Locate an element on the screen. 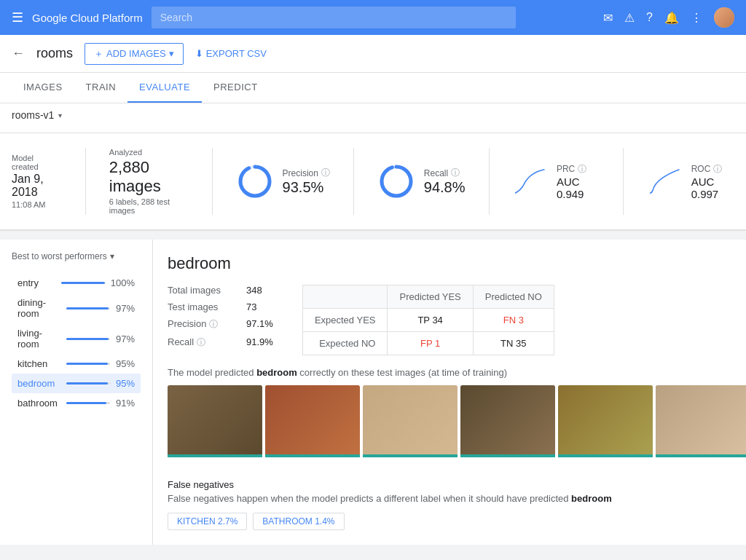  images-caption: The model predicted bedroom correctly on… is located at coordinates (457, 373).